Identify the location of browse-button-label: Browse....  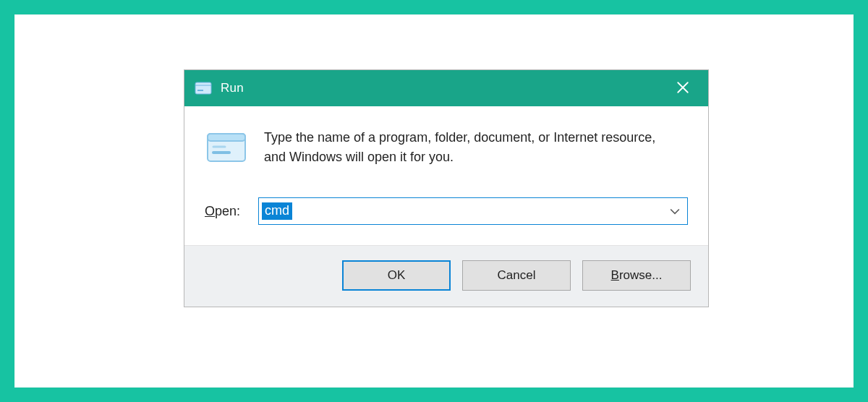
(637, 275).